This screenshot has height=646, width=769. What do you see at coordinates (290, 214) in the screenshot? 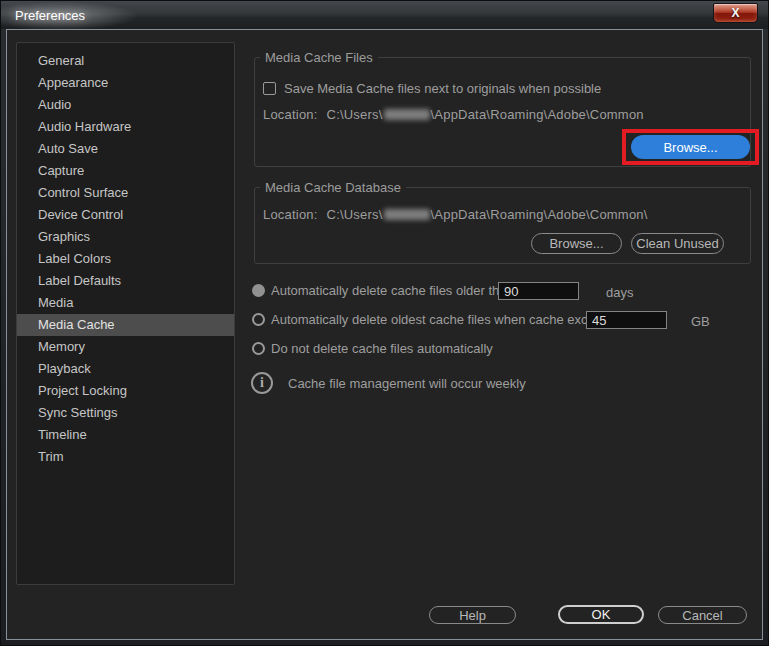
I see `cache-database-location-label: Location:` at bounding box center [290, 214].